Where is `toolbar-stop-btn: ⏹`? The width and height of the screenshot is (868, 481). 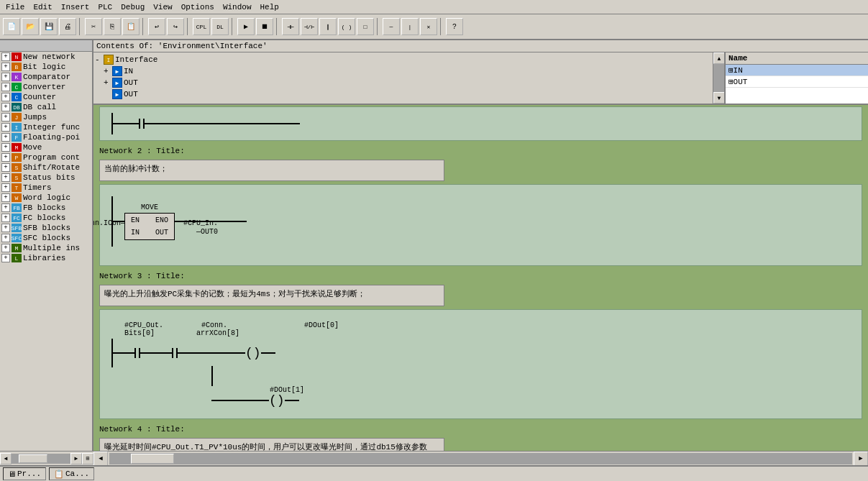 toolbar-stop-btn: ⏹ is located at coordinates (265, 27).